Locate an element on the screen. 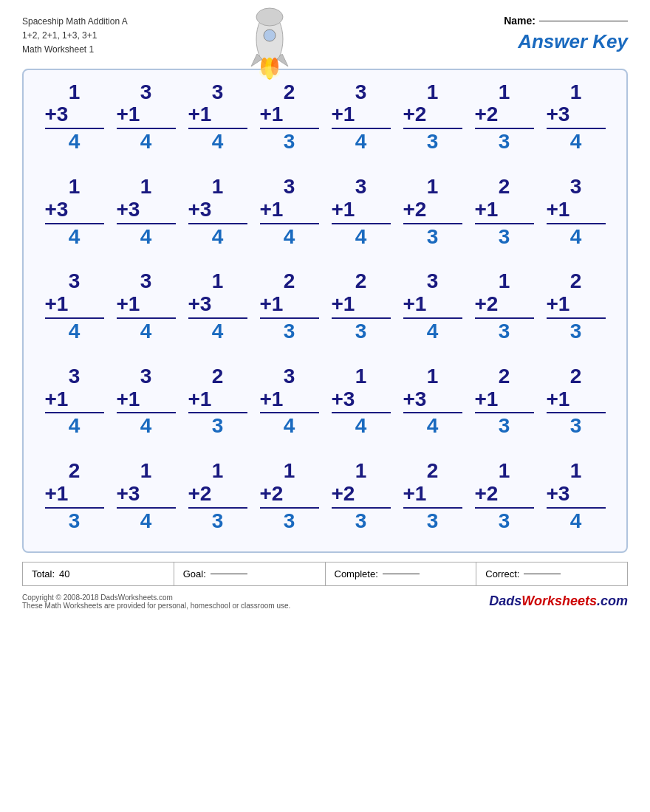 This screenshot has width=650, height=812. goal-label: Goal: is located at coordinates (195, 574).